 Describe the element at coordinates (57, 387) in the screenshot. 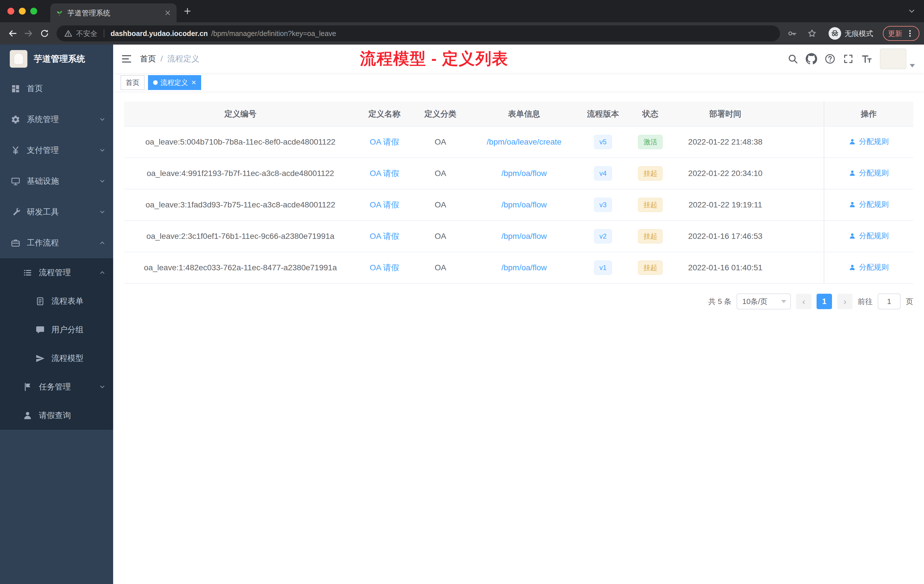

I see `sidebar-item-task-management: 任务管理` at that location.